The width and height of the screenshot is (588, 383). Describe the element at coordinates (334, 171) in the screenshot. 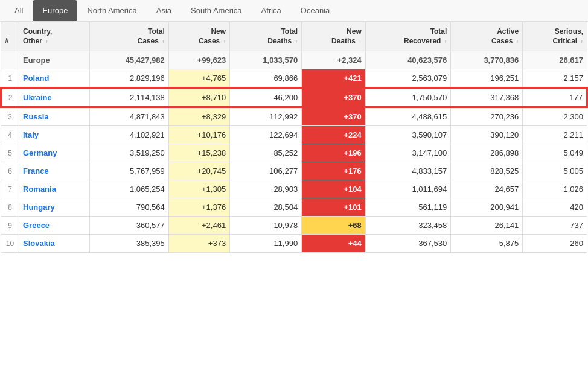

I see `row-new-deaths: +176` at that location.